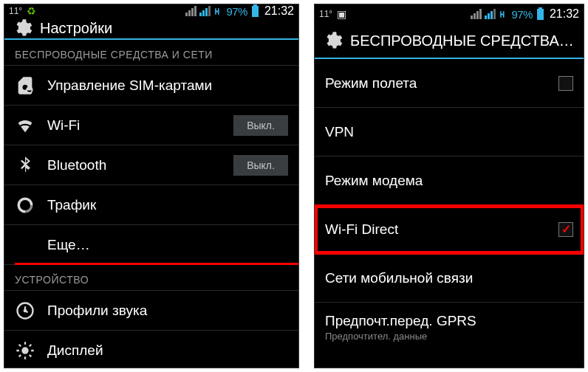 The width and height of the screenshot is (588, 372). I want to click on status-bar: 11° ♻ 97% 21:32, so click(151, 11).